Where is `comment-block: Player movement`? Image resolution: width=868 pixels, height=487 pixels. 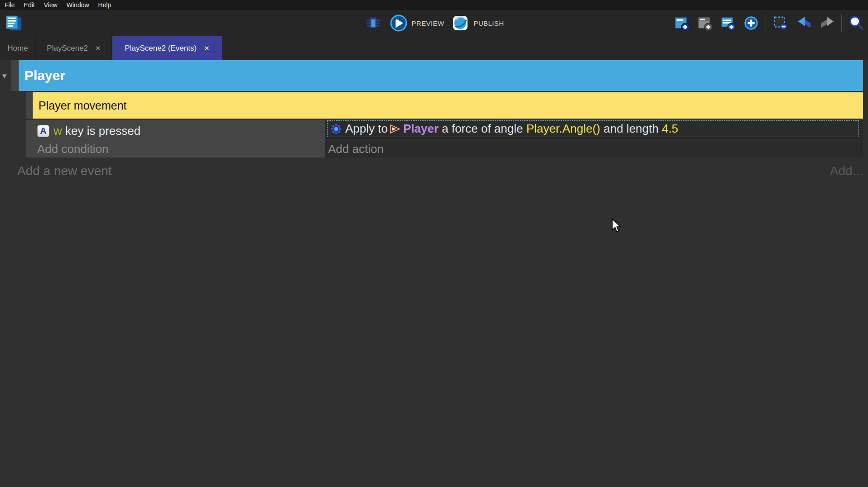 comment-block: Player movement is located at coordinates (448, 105).